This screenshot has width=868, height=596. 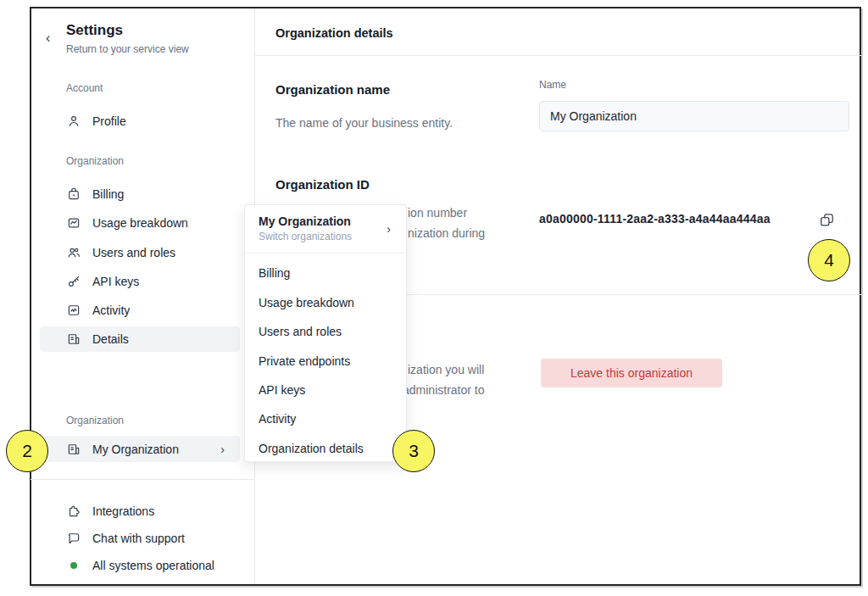 I want to click on organization-switcher-dropdown: My Organization Switch organizations › B…, so click(x=326, y=333).